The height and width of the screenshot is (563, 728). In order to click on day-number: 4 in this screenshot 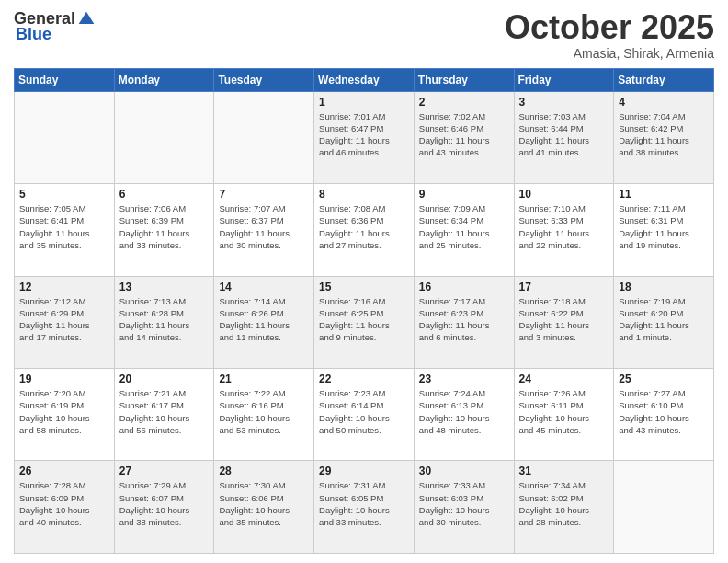, I will do `click(664, 102)`.